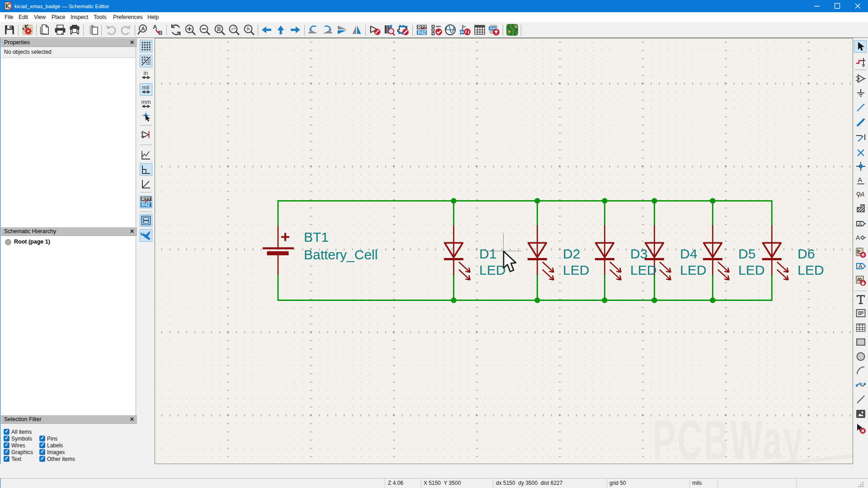  Describe the element at coordinates (729, 436) in the screenshot. I see `svg-text: PCBWay` at that location.